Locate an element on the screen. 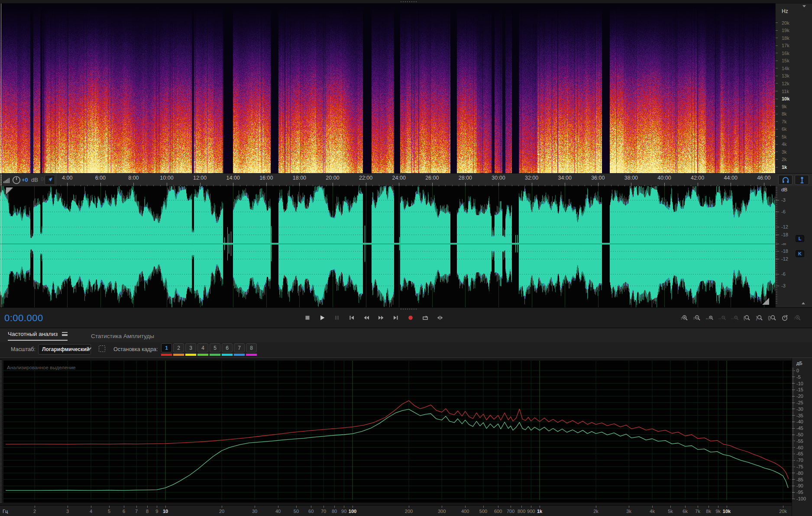  amplitude-label: -18 is located at coordinates (785, 235).